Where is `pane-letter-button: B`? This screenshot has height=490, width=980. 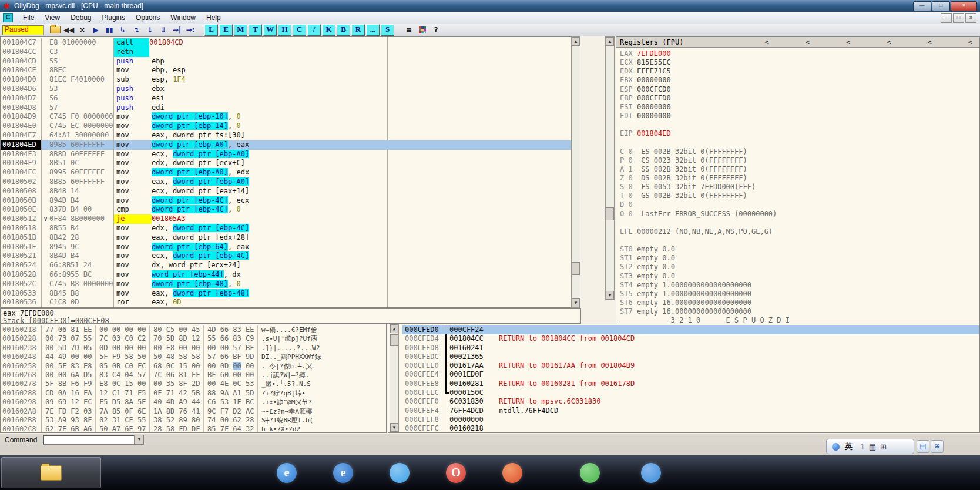
pane-letter-button: B is located at coordinates (343, 30).